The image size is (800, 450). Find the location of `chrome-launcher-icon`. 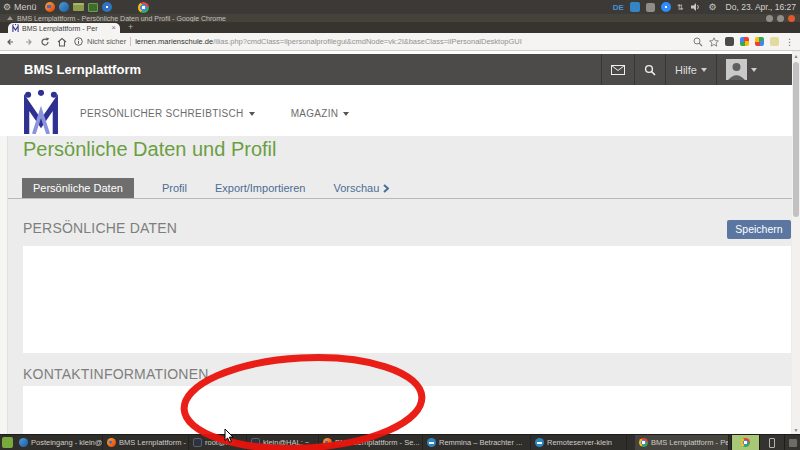

chrome-launcher-icon is located at coordinates (144, 8).